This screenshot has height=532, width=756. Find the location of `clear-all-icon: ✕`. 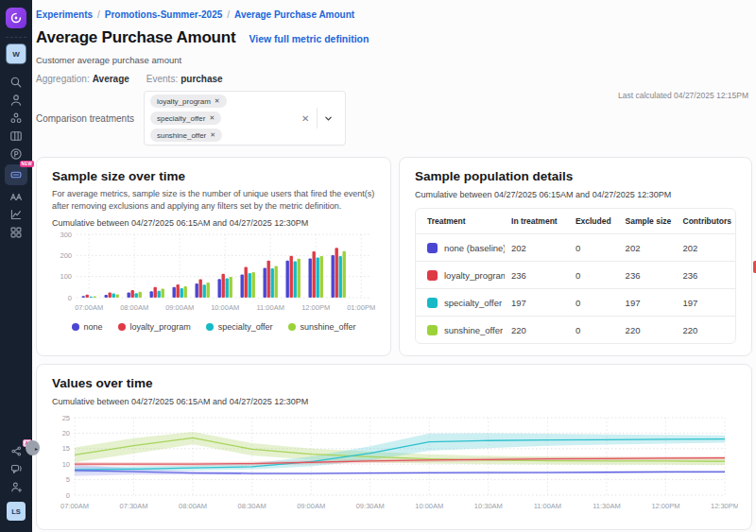

clear-all-icon: ✕ is located at coordinates (305, 119).